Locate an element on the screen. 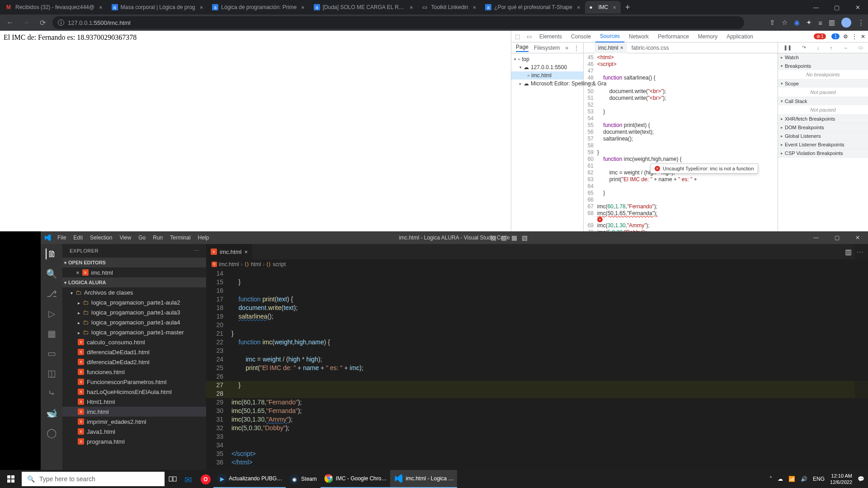  start-button is located at coordinates (11, 479).